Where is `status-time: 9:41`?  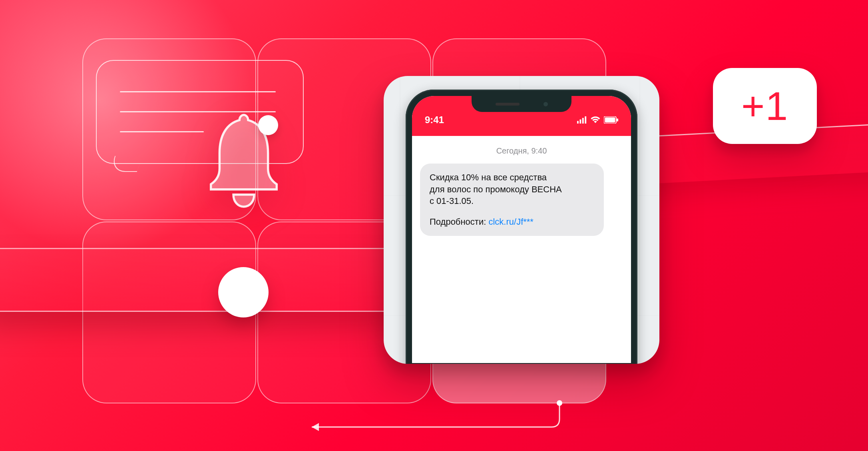
status-time: 9:41 is located at coordinates (434, 120).